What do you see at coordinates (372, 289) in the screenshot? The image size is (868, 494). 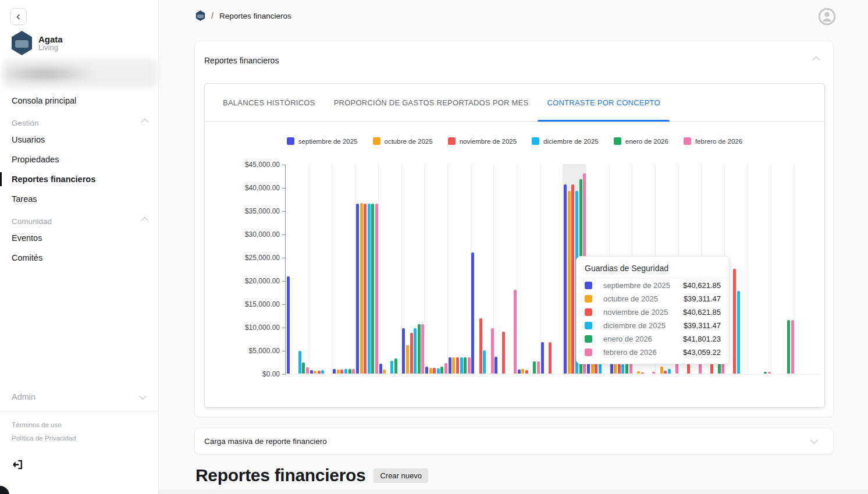 I see `bar-enero-de-2026-cat3` at bounding box center [372, 289].